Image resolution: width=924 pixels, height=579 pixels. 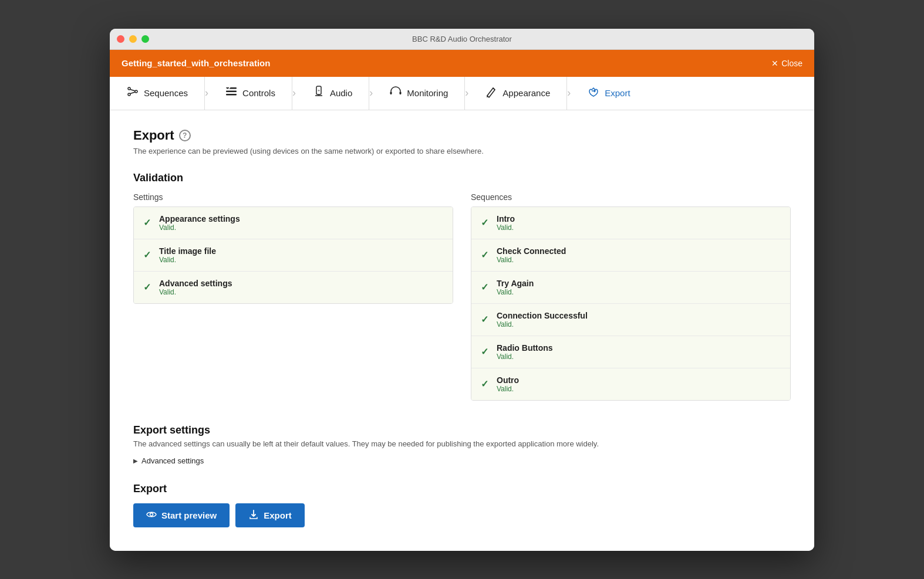 I want to click on tab-sequences: Sequences, so click(x=157, y=93).